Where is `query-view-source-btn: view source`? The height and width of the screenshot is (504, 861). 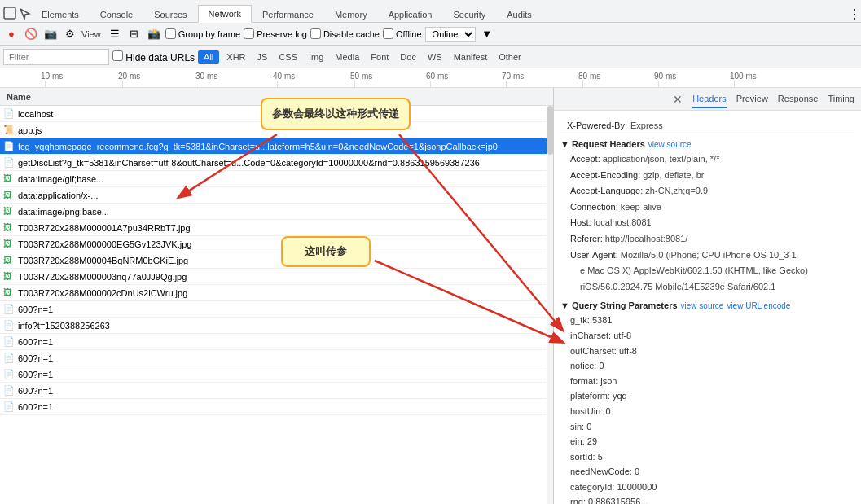
query-view-source-btn: view source is located at coordinates (702, 306).